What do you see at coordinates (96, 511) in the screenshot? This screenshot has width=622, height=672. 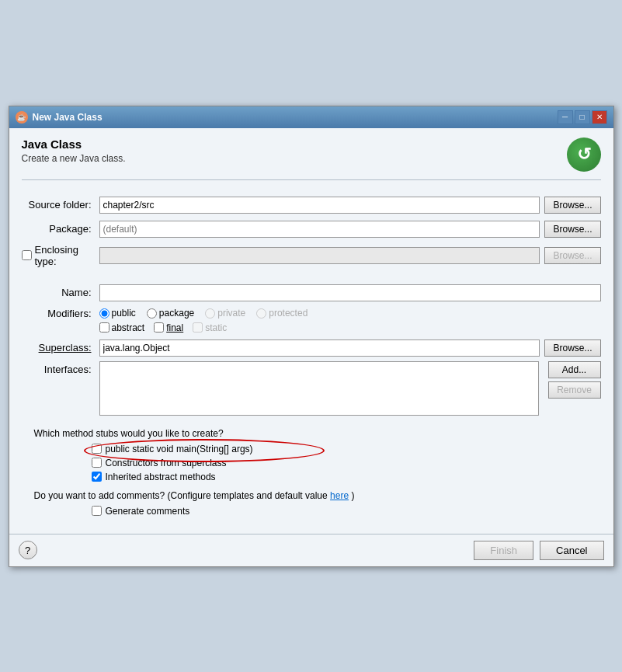 I see `generate-comments-checkbox` at bounding box center [96, 511].